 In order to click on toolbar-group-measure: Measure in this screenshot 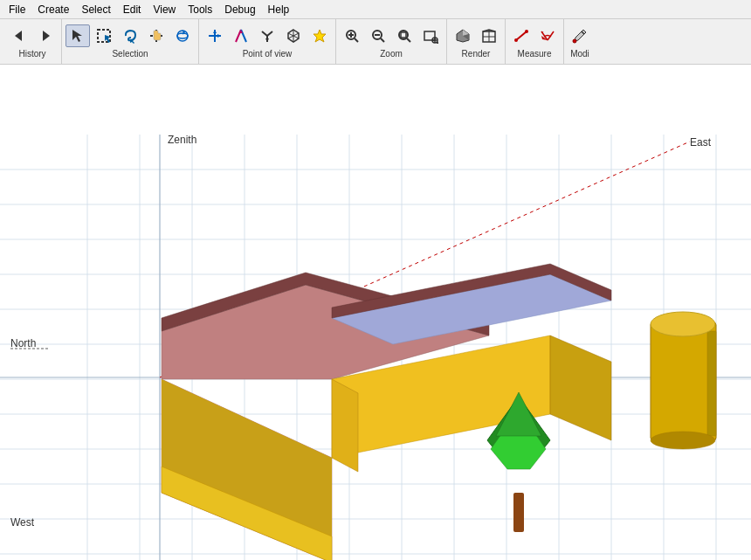, I will do `click(534, 42)`.